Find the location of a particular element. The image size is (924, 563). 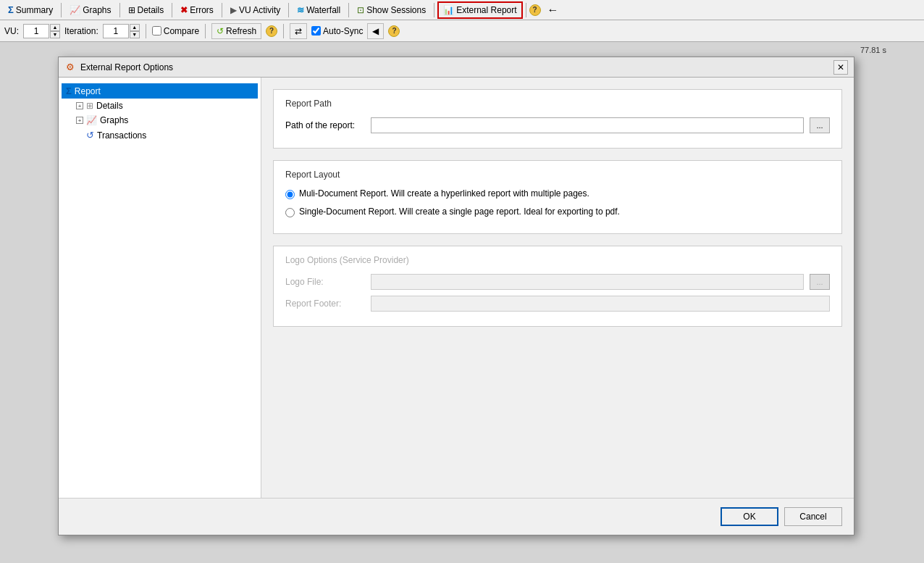

tab-show-sessions: ⊡ Show Sessions is located at coordinates (391, 10).